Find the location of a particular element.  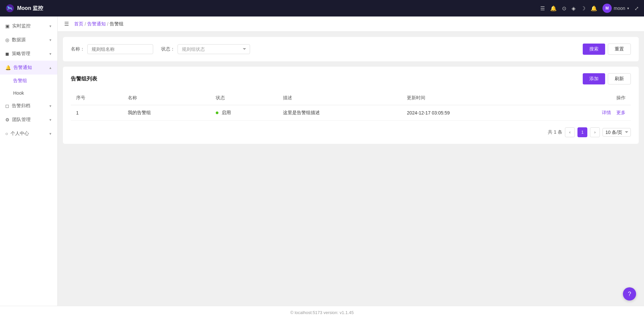

help-fab: ? is located at coordinates (630, 294).